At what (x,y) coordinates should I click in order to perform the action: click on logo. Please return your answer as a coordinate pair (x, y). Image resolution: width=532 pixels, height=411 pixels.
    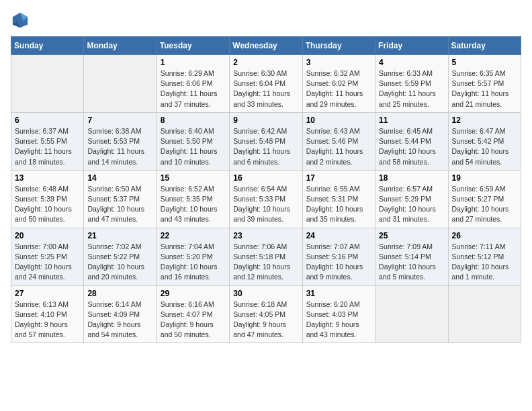
    Looking at the image, I should click on (21, 20).